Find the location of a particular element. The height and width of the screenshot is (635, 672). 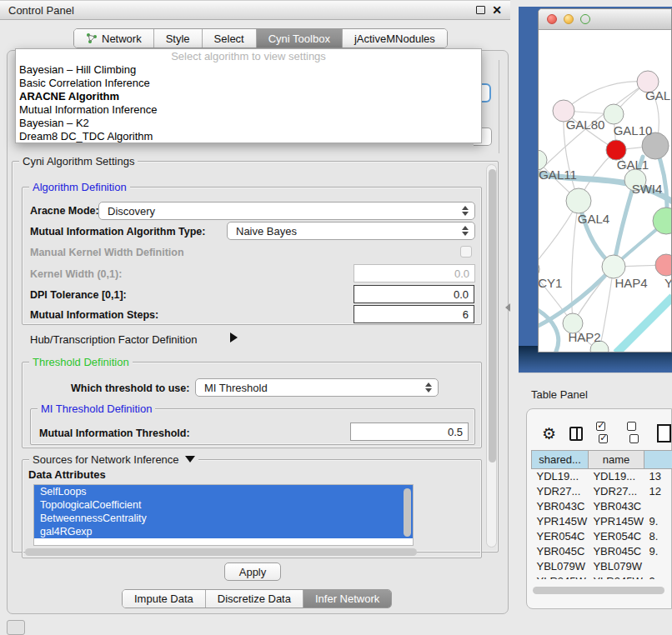

kernel-width-field: 0.0 is located at coordinates (414, 273).